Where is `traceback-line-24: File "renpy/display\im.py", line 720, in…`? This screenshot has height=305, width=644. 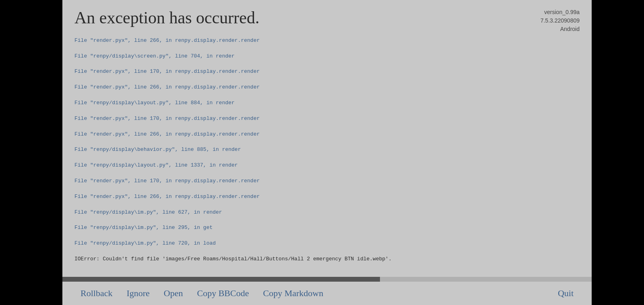 traceback-line-24: File "renpy/display\im.py", line 720, in… is located at coordinates (327, 244).